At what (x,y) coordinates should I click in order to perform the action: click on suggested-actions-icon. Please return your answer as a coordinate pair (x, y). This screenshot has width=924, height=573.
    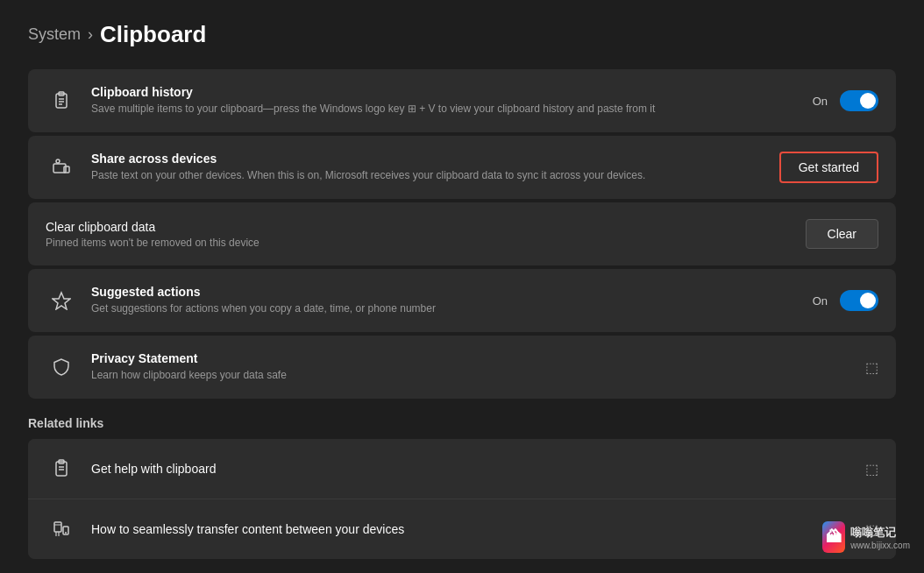
    Looking at the image, I should click on (61, 301).